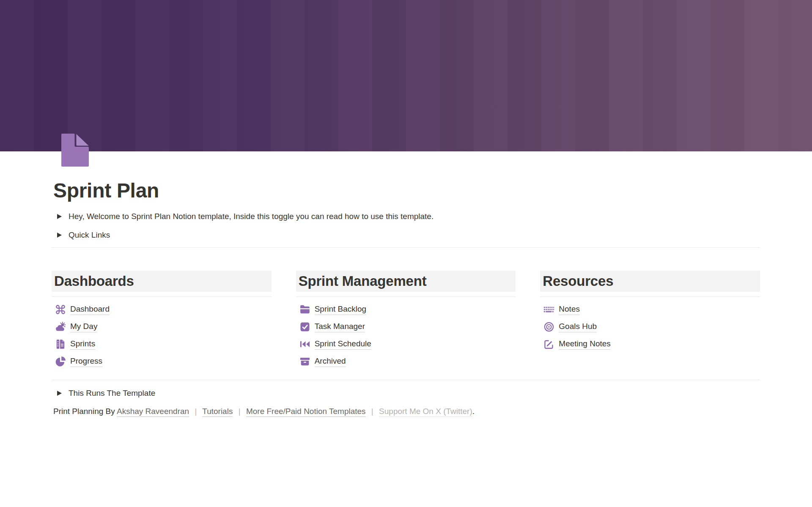 This screenshot has height=507, width=812. What do you see at coordinates (83, 344) in the screenshot?
I see `page-link-label: Sprints` at bounding box center [83, 344].